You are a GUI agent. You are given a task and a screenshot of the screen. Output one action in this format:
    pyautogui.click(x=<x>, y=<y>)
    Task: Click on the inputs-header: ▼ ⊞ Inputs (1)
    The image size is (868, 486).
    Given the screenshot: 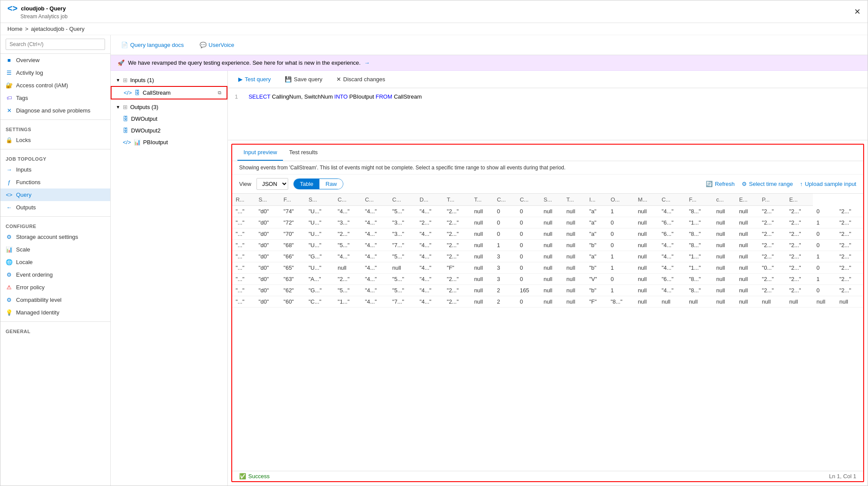 What is the action you would take?
    pyautogui.click(x=169, y=80)
    